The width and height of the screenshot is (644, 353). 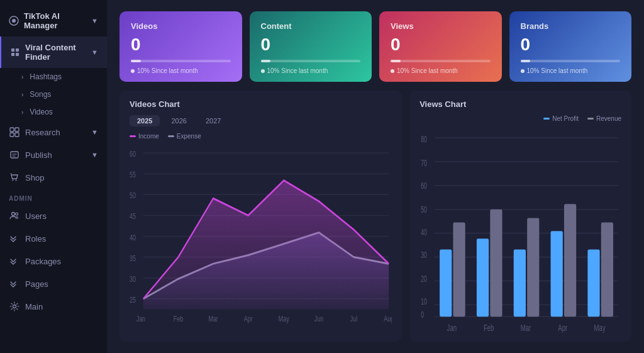 I want to click on app-chevron-icon: ▼, so click(x=94, y=21).